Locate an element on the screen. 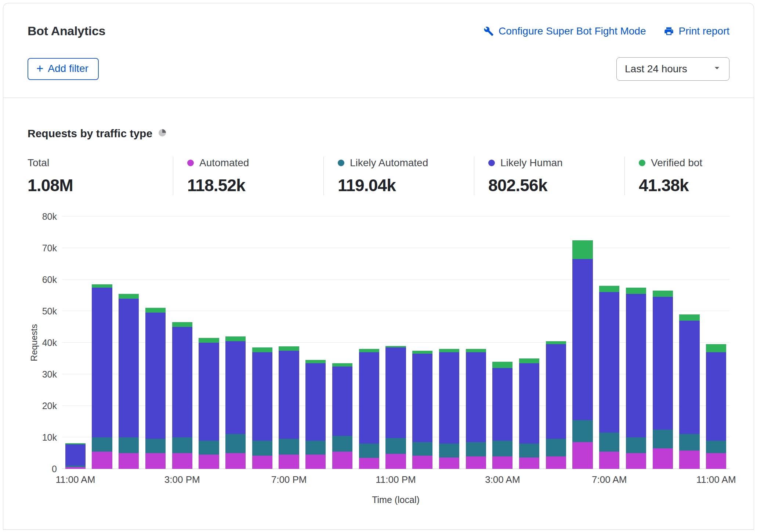  verified-bot-legend-dot is located at coordinates (642, 163).